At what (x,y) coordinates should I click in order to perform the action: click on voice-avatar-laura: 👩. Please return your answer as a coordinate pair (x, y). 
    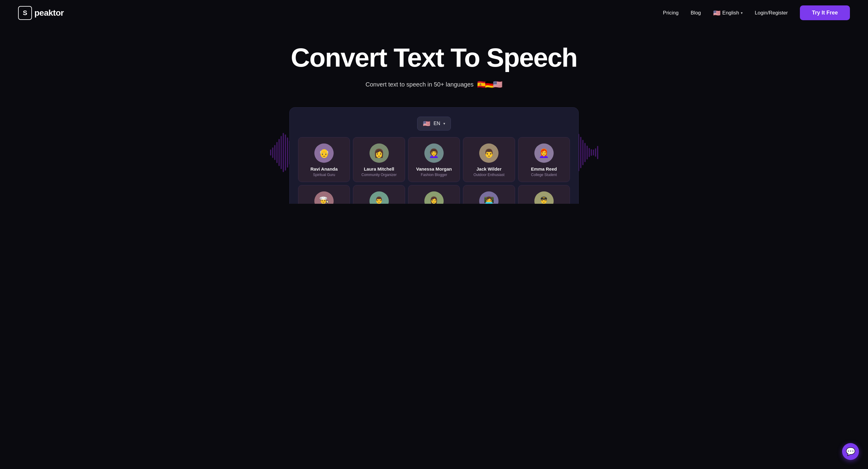
    Looking at the image, I should click on (379, 153).